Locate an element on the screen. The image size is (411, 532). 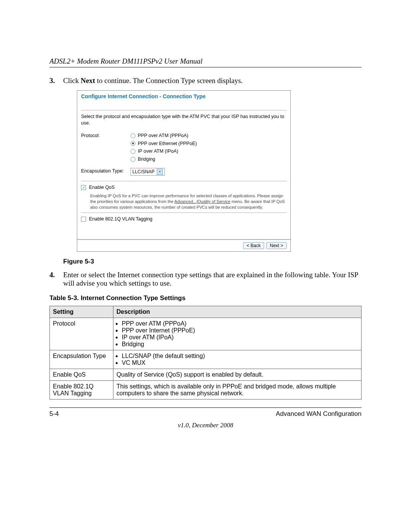
protocol-option-bridging: Bridging is located at coordinates (164, 159).